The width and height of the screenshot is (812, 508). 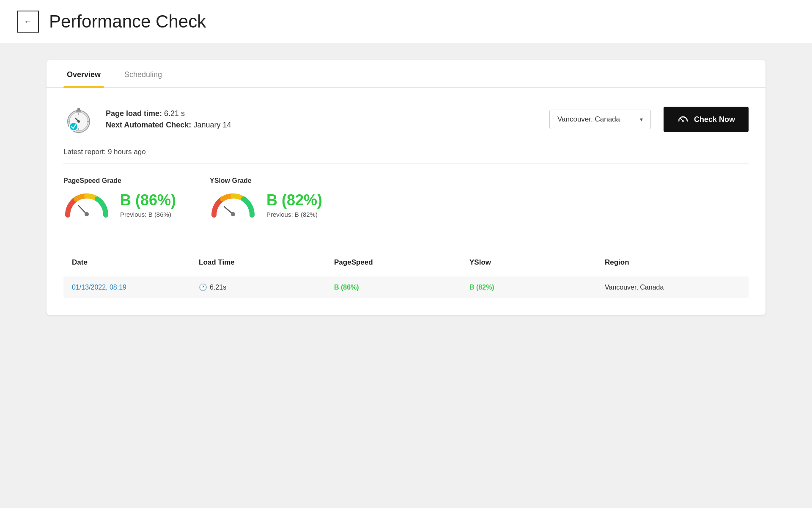 I want to click on next-check-line: Next Automated Check: January 14, so click(x=321, y=125).